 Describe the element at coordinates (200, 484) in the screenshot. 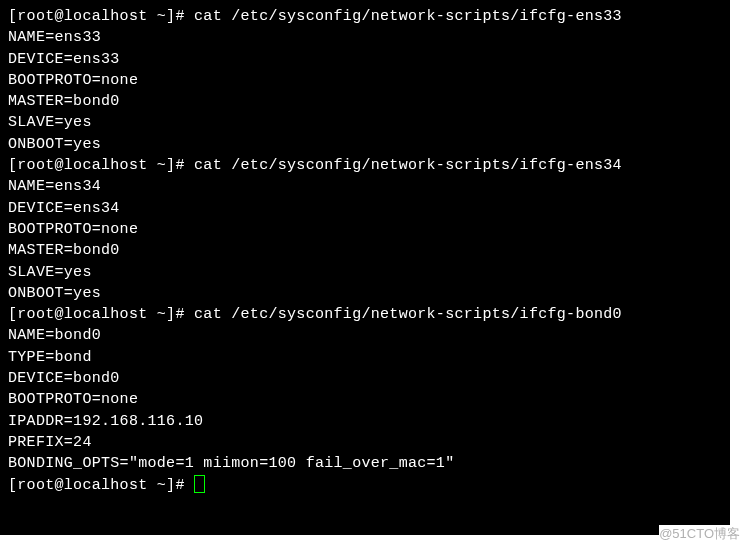

I see `cursor-icon` at that location.